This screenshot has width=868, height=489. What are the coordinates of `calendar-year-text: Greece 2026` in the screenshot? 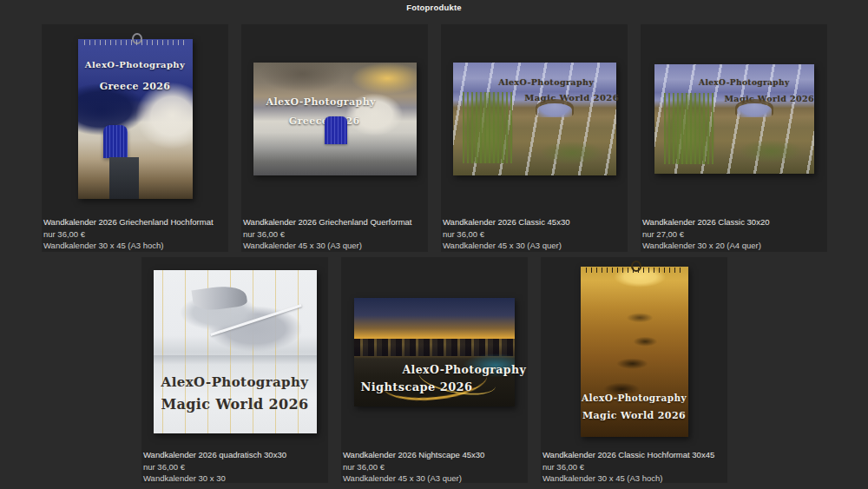 It's located at (135, 87).